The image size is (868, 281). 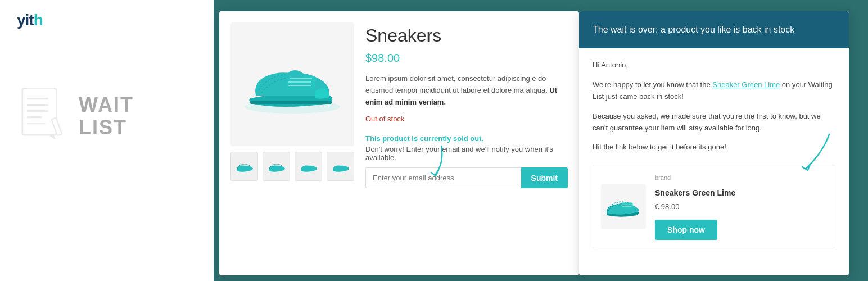 What do you see at coordinates (714, 207) in the screenshot?
I see `email-product-card: brand Sneakers Green Lime € 98.00 Shop n…` at bounding box center [714, 207].